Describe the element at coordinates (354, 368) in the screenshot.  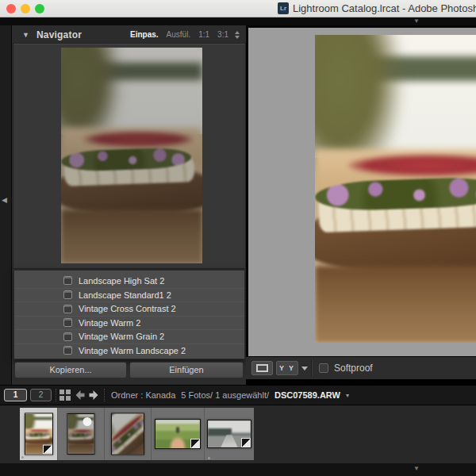
I see `softproof-label: Softproof` at that location.